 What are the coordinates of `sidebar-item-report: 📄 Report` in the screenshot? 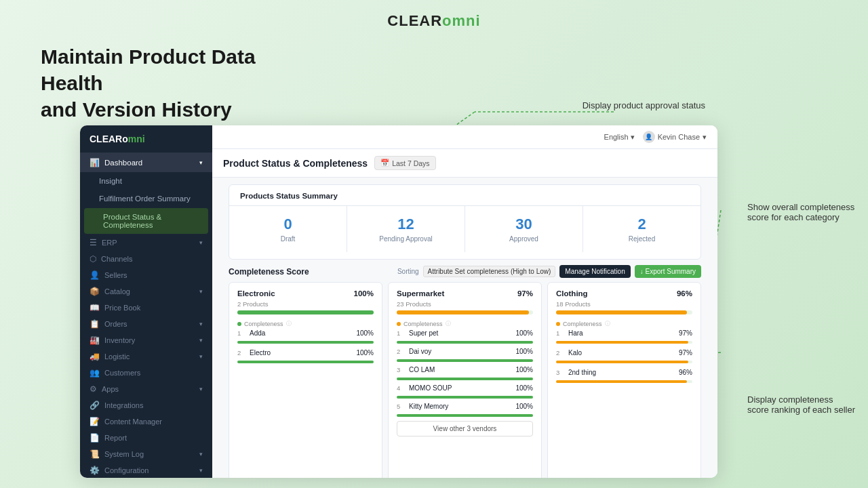 It's located at (146, 438).